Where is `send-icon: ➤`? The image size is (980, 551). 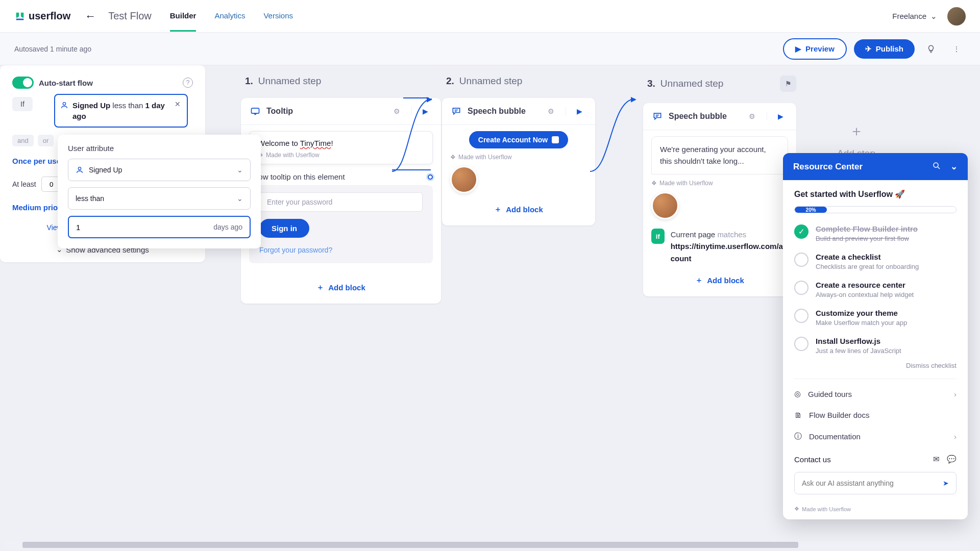 send-icon: ➤ is located at coordinates (946, 483).